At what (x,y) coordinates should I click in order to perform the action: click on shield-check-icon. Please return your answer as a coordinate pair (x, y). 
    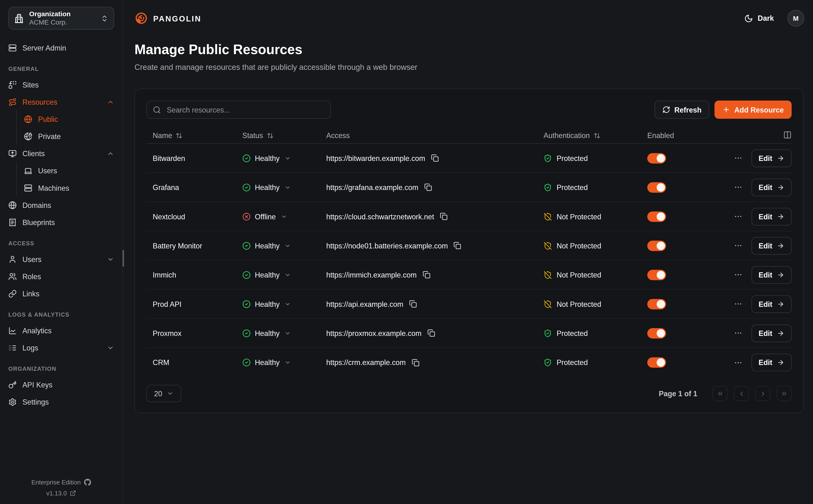
    Looking at the image, I should click on (548, 363).